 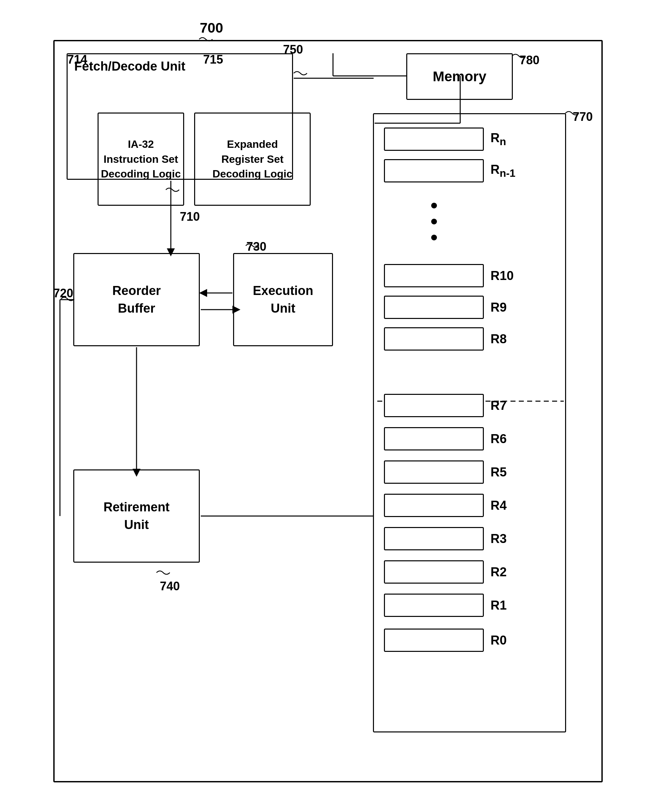 What do you see at coordinates (445, 405) in the screenshot?
I see `register-row-r7: R7` at bounding box center [445, 405].